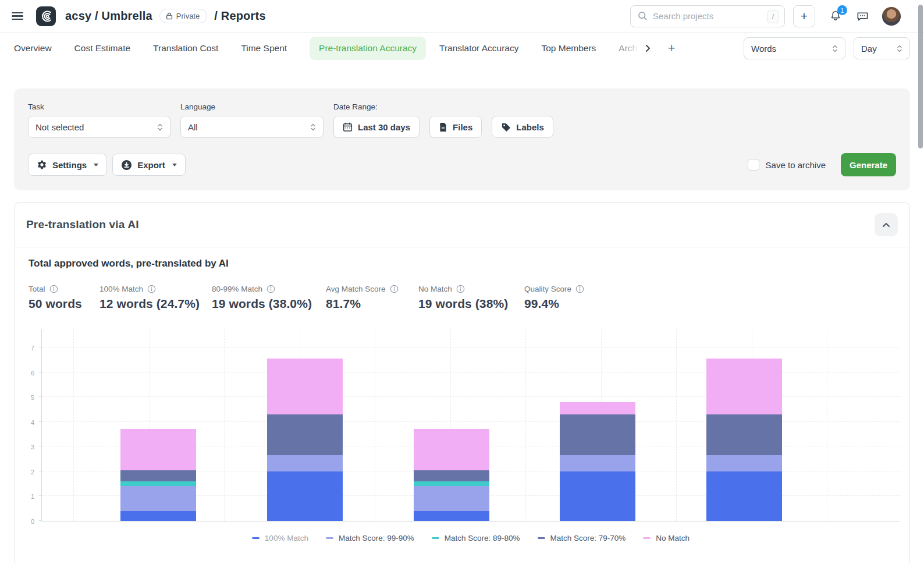  What do you see at coordinates (376, 127) in the screenshot?
I see `date-range-button: Last 30 days` at bounding box center [376, 127].